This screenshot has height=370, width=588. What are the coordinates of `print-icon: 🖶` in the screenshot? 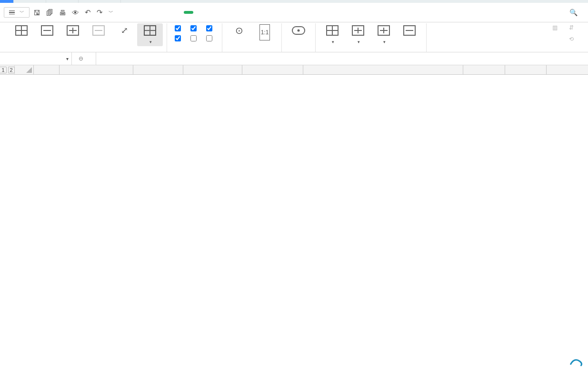 It's located at (63, 12).